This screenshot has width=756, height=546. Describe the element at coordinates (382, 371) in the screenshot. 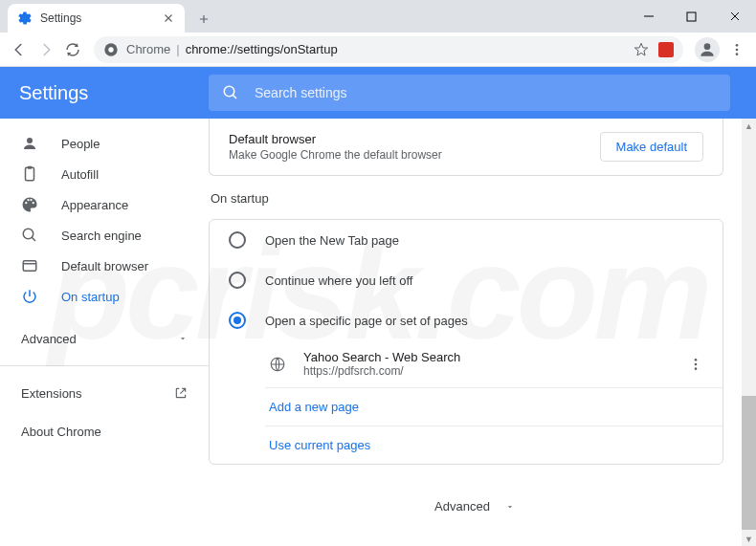

I see `page-entry-url: https://pdfsrch.com/` at that location.